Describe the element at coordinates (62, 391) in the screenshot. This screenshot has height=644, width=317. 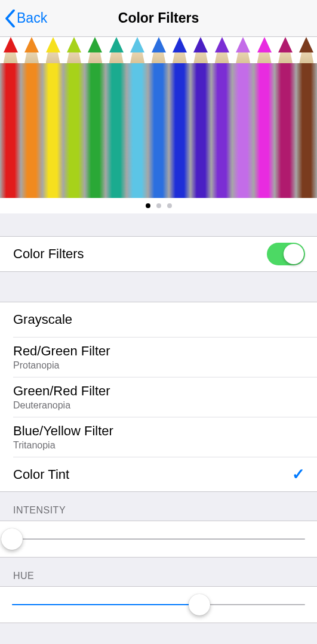
I see `option-title: Green/Red Filter` at that location.